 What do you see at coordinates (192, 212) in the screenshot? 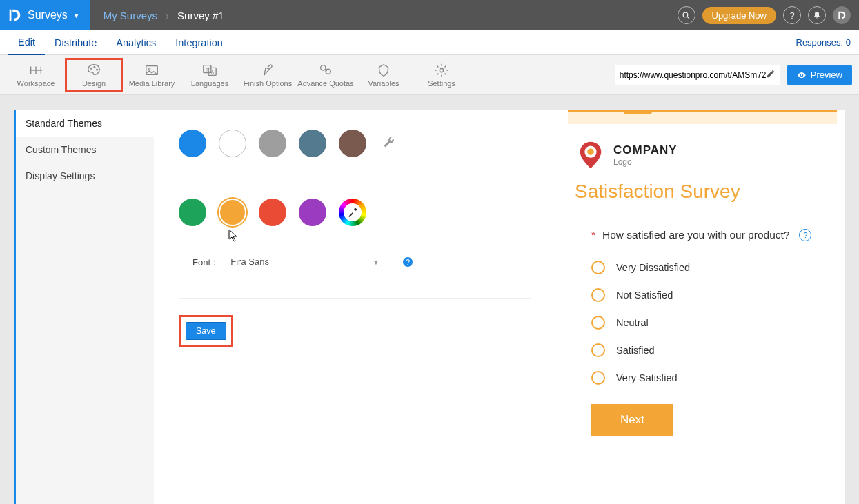
I see `theme-swatch-green` at bounding box center [192, 212].